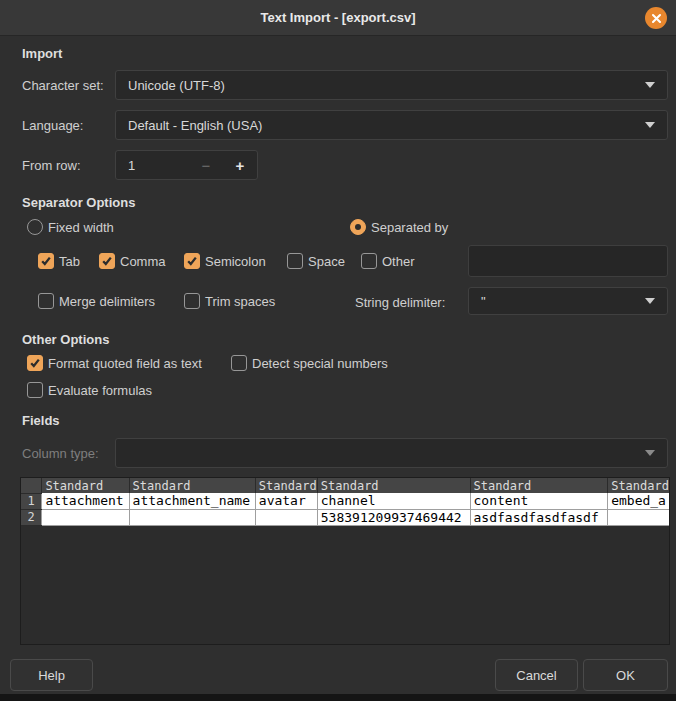 This screenshot has height=701, width=676. I want to click on character-set-dropdown: Unicode (UTF-8), so click(392, 85).